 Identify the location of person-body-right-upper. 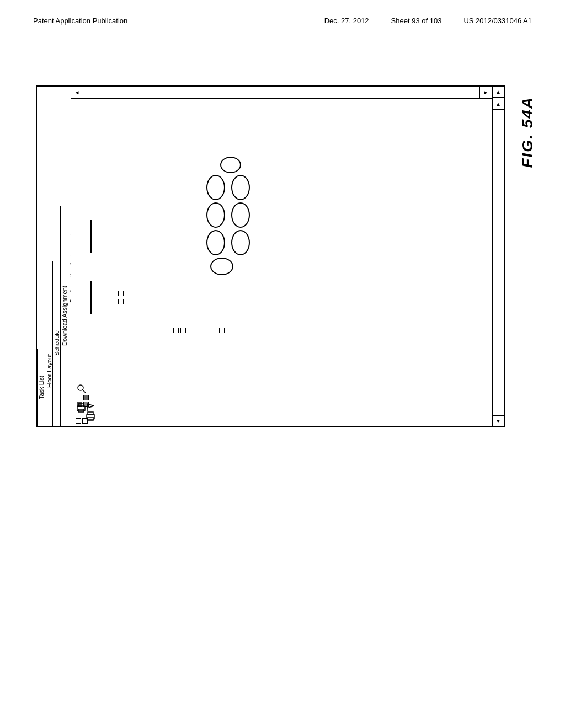
(241, 188).